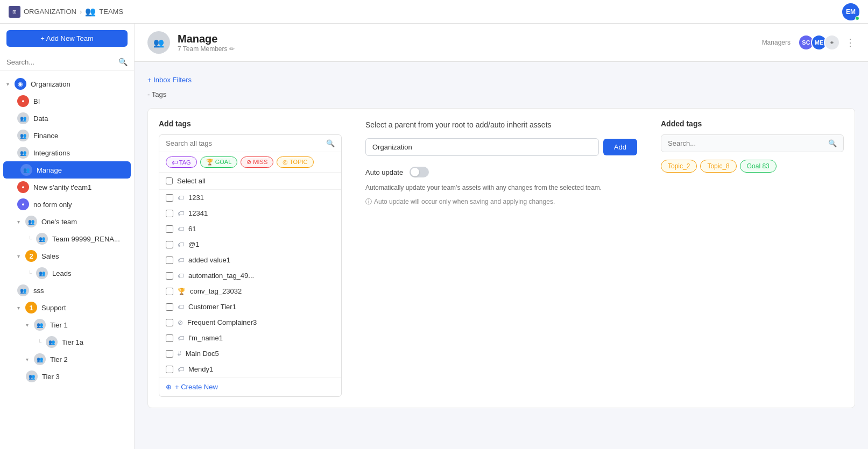 The width and height of the screenshot is (868, 449). Describe the element at coordinates (67, 222) in the screenshot. I see `sidebar-item-ones-team: ▾ 👥 One's team` at that location.